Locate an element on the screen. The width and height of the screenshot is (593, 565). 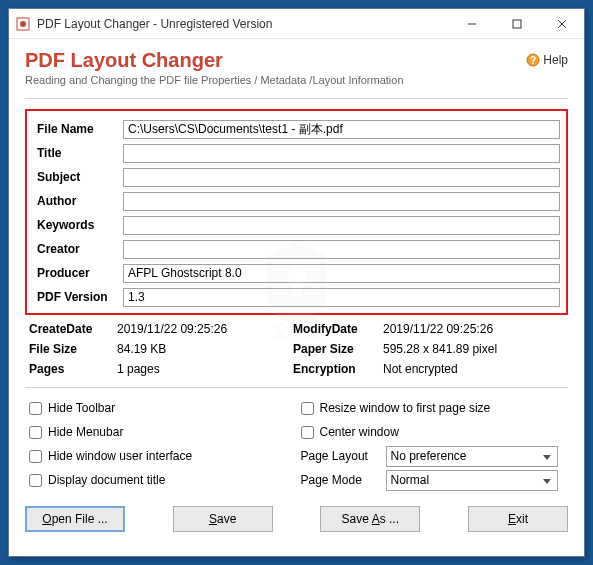
page-layout-label: Page Layout is located at coordinates (344, 456).